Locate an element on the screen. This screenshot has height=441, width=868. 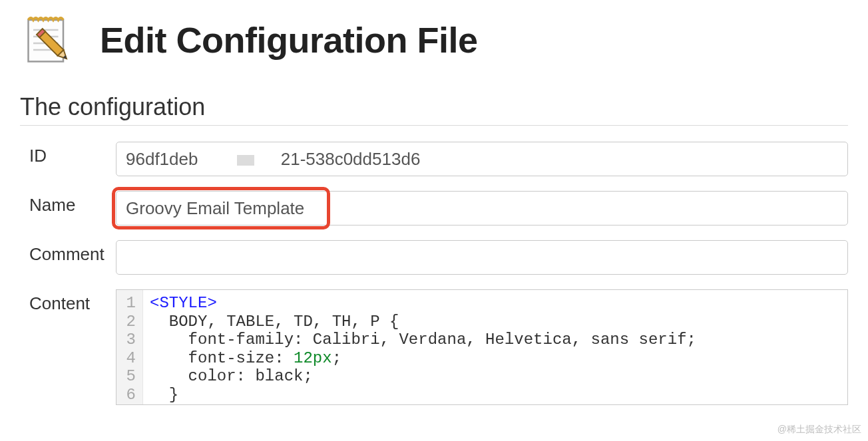
id-label: ID is located at coordinates (73, 154).